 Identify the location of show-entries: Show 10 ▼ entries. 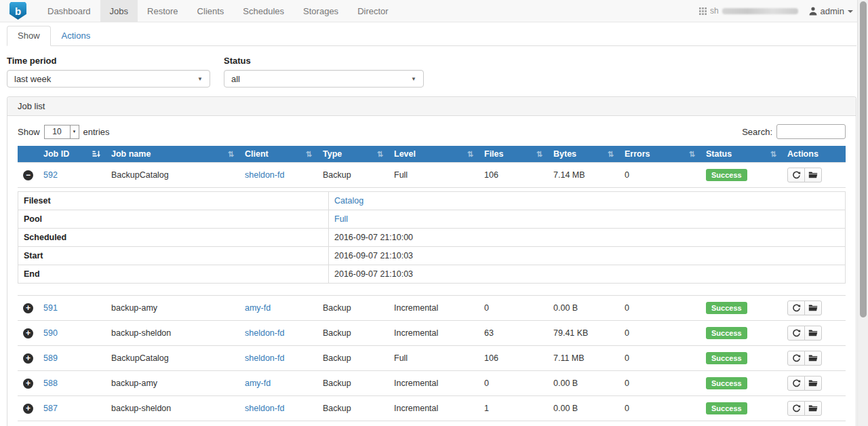
(64, 132).